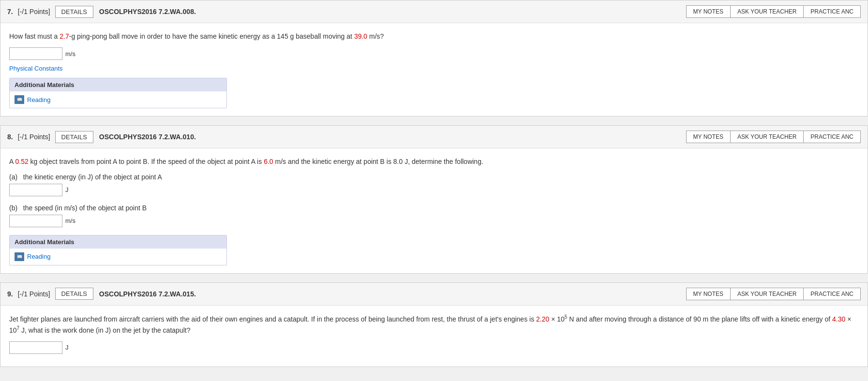 The image size is (868, 381). What do you see at coordinates (434, 36) in the screenshot?
I see `question-7-text: How fast must a 2.7-g ping-pong ball mov…` at bounding box center [434, 36].